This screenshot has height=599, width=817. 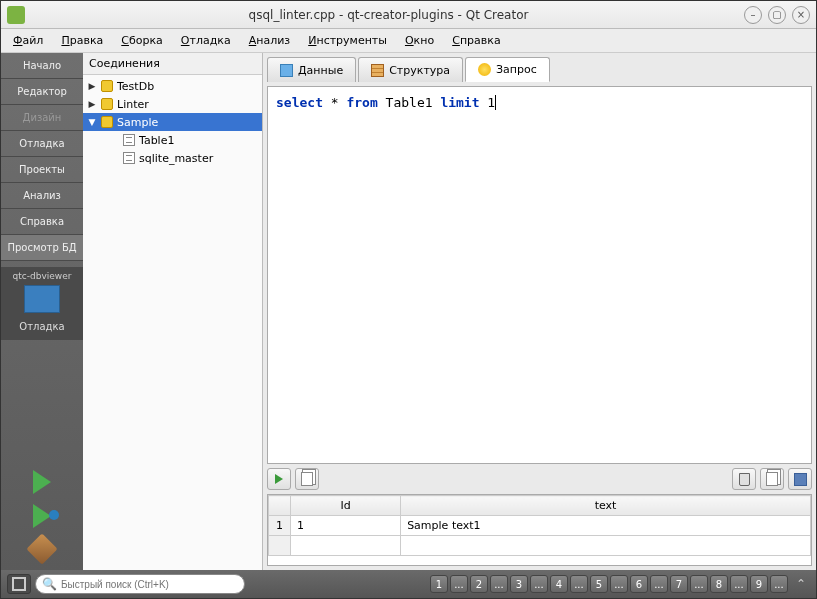 What do you see at coordinates (772, 479) in the screenshot?
I see `copy2-button` at bounding box center [772, 479].